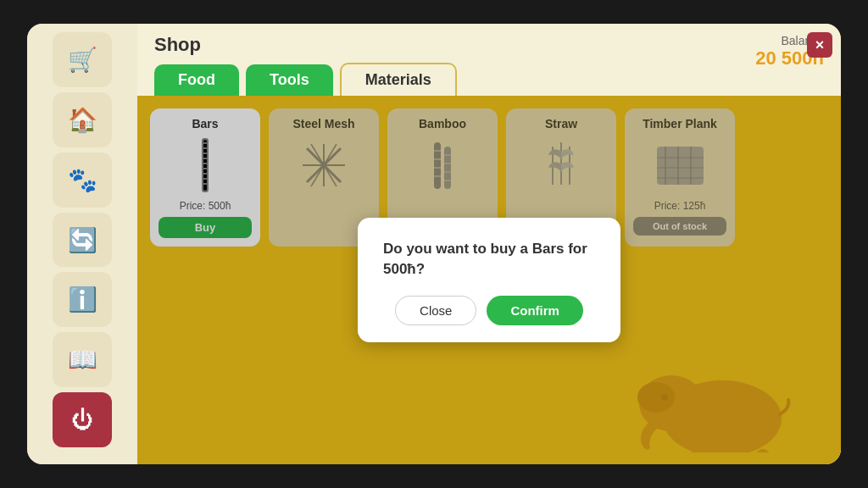 This screenshot has height=488, width=868. What do you see at coordinates (82, 420) in the screenshot?
I see `power-button: ⏻` at bounding box center [82, 420].